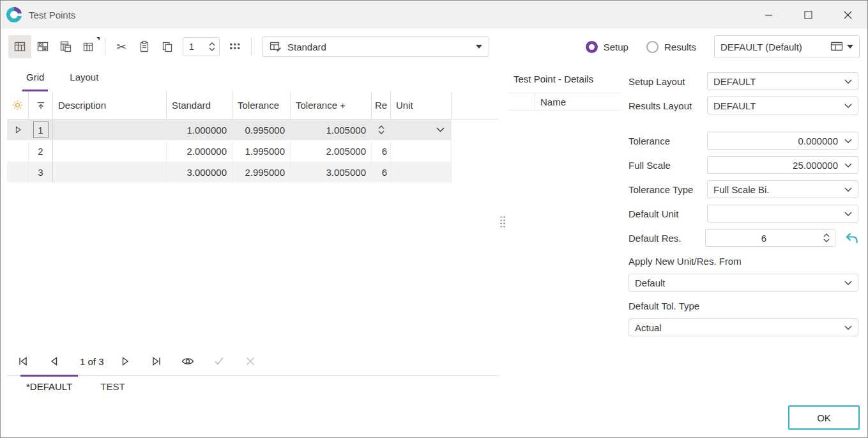 Image resolution: width=868 pixels, height=438 pixels. Describe the element at coordinates (579, 102) in the screenshot. I see `details-name-column-header: Name` at that location.